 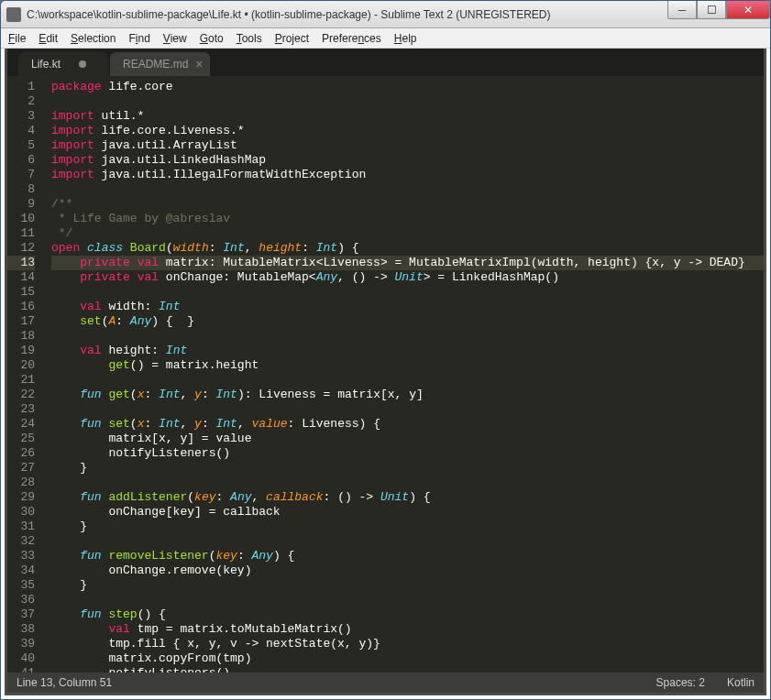 What do you see at coordinates (292, 38) in the screenshot?
I see `menu-project: Project` at bounding box center [292, 38].